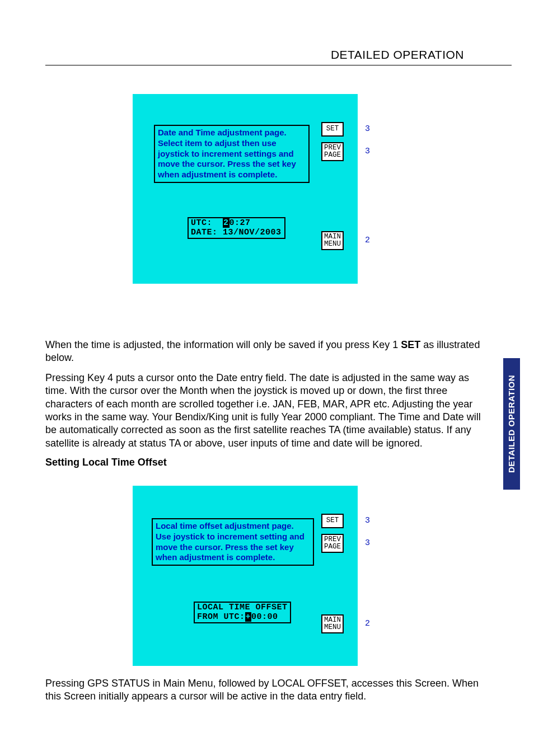  Describe the element at coordinates (279, 57) in the screenshot. I see `header-title: DETAILED OPERATION` at that location.